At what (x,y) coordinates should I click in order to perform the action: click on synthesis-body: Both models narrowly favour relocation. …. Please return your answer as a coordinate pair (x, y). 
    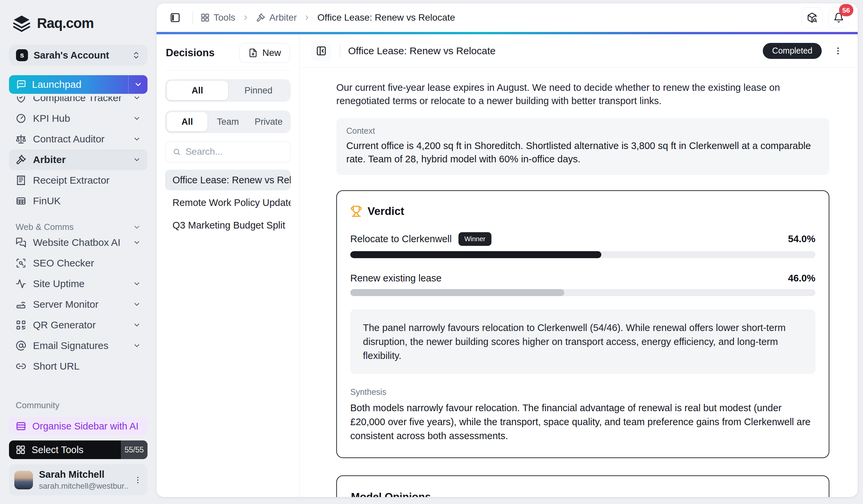
    Looking at the image, I should click on (583, 422).